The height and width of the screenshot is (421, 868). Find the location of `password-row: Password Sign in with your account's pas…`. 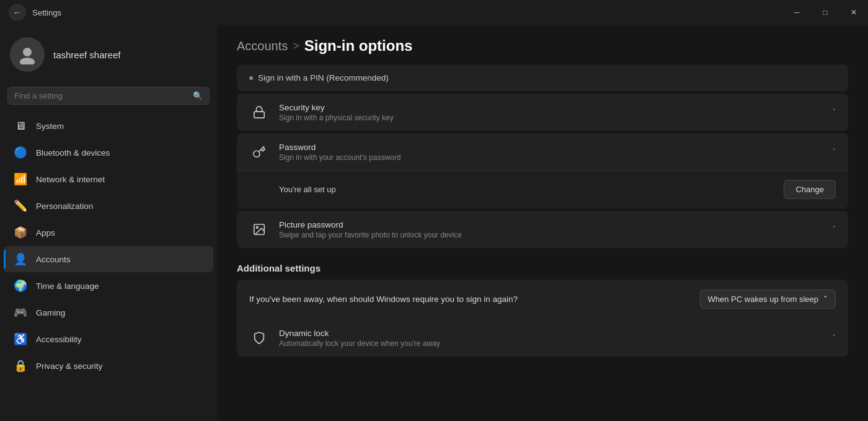

password-row: Password Sign in with your account's pas… is located at coordinates (542, 153).